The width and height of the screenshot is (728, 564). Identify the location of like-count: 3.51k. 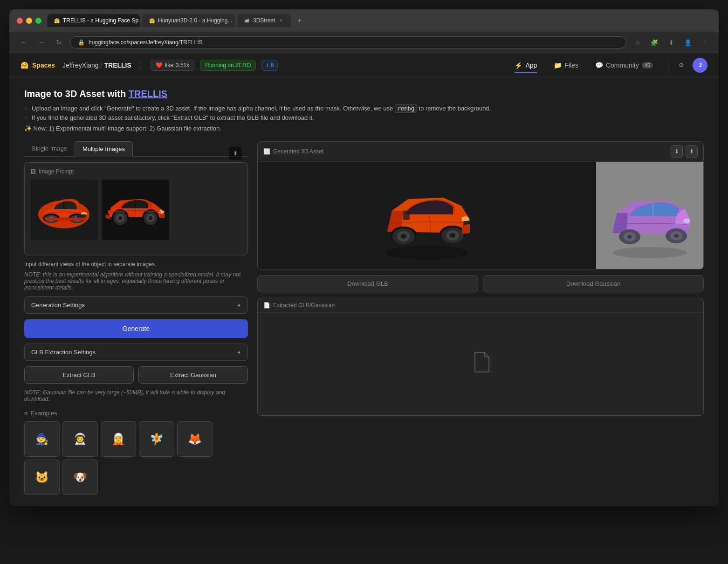
(183, 65).